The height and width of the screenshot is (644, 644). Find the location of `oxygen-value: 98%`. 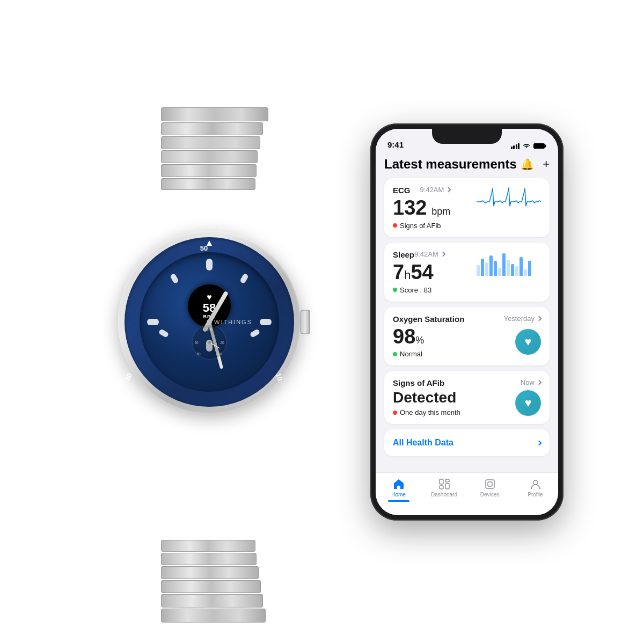

oxygen-value: 98% is located at coordinates (408, 337).